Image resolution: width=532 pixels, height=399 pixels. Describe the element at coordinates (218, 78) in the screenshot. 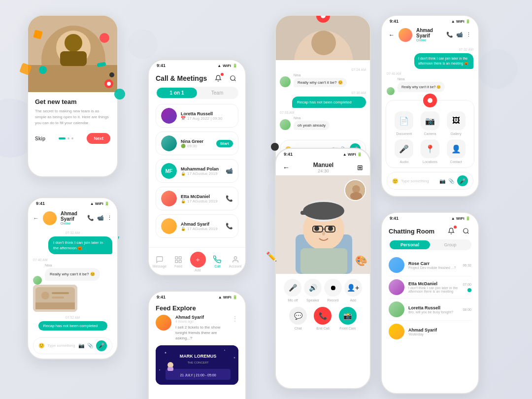

I see `notification-icon` at that location.